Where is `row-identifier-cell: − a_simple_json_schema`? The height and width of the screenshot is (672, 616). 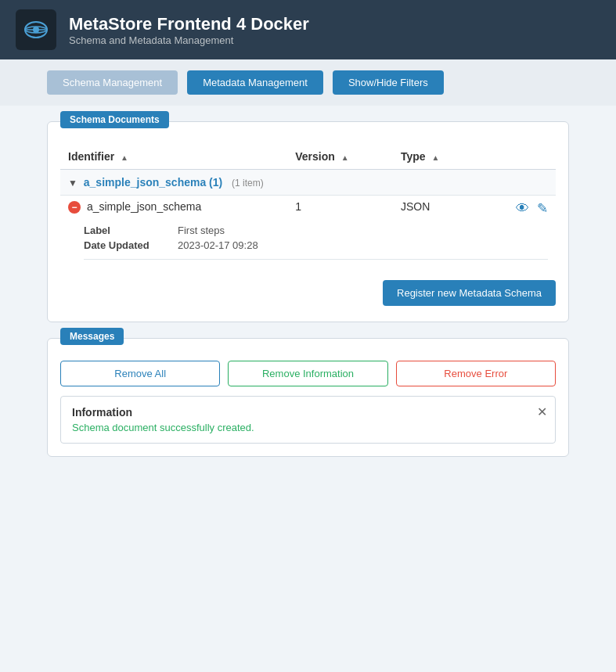 row-identifier-cell: − a_simple_json_schema is located at coordinates (174, 209).